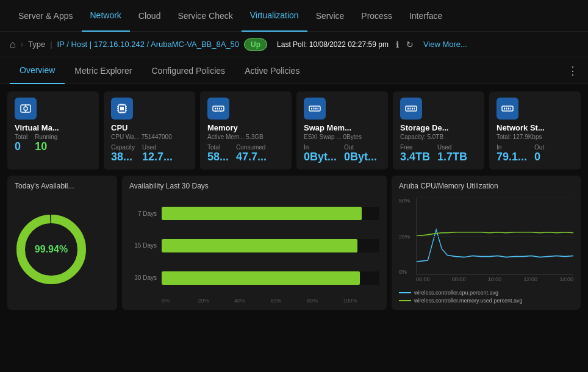 This screenshot has height=372, width=588. I want to click on bar-axis: 0% 20% 40% 60% 80% 100%, so click(254, 301).